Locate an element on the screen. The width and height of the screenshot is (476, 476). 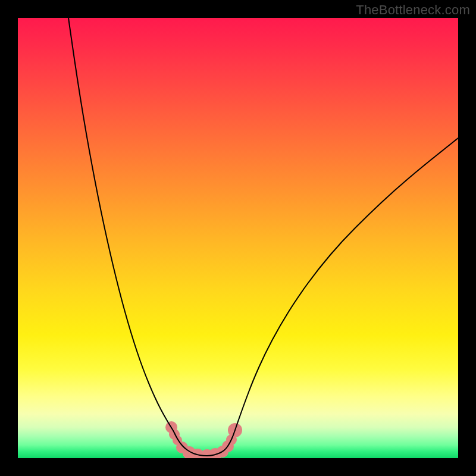
markers-group is located at coordinates (203, 440).